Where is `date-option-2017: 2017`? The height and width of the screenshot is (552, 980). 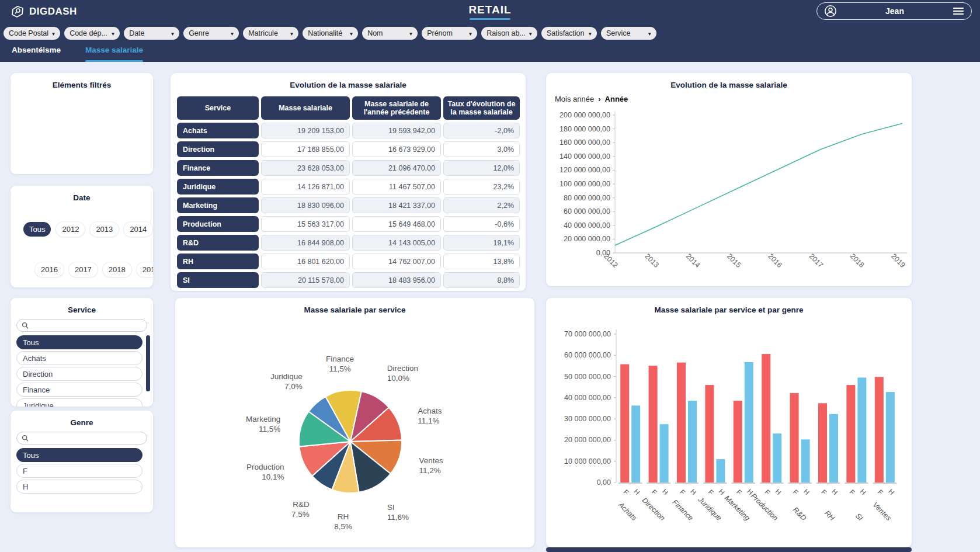
date-option-2017: 2017 is located at coordinates (83, 270).